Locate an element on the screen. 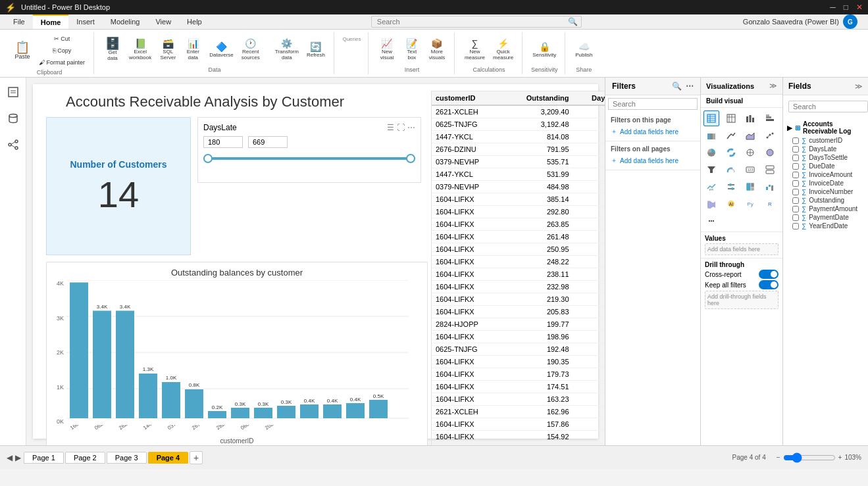 The height and width of the screenshot is (486, 868). bar-2026-xlber is located at coordinates (263, 413).